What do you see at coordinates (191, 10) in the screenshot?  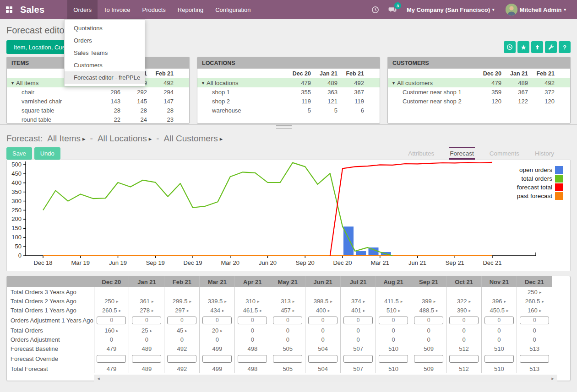 I see `menu-reporting: Reporting` at bounding box center [191, 10].